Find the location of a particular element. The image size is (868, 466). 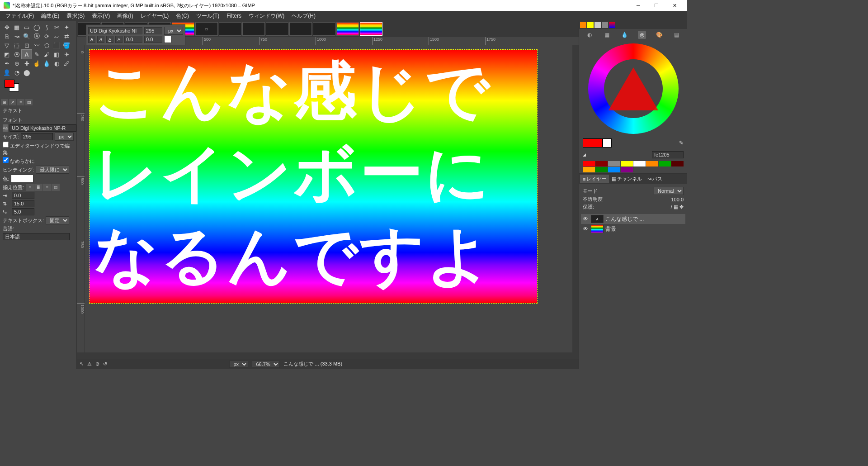

align-center-button: ≣ is located at coordinates (38, 187).